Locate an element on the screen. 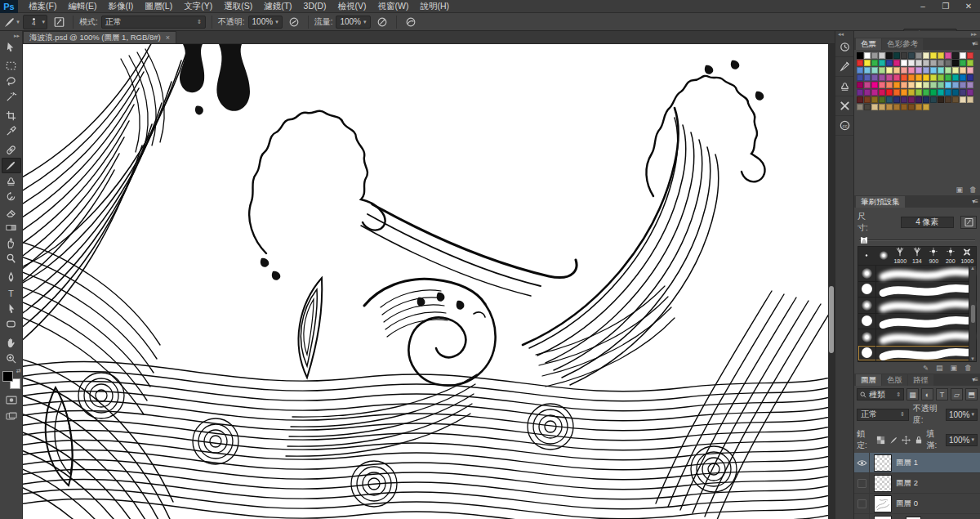 This screenshot has width=980, height=519. panel-menu-icon: ▾≡ is located at coordinates (975, 201).